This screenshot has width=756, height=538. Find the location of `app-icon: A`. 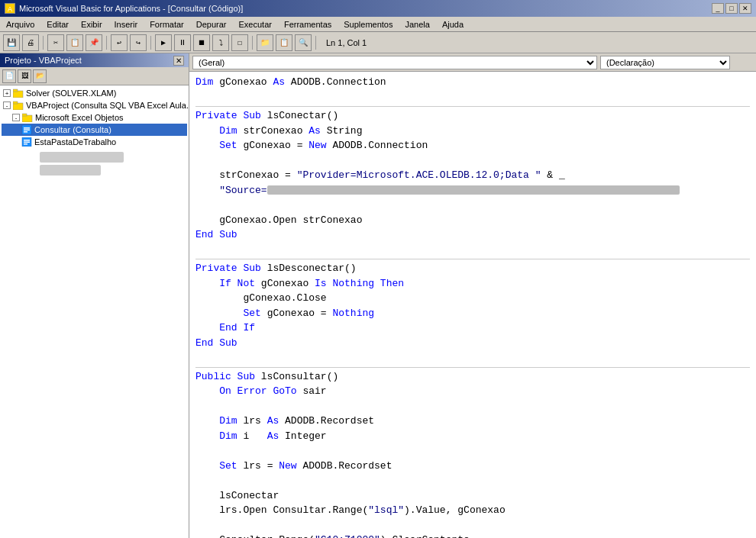

app-icon: A is located at coordinates (10, 8).